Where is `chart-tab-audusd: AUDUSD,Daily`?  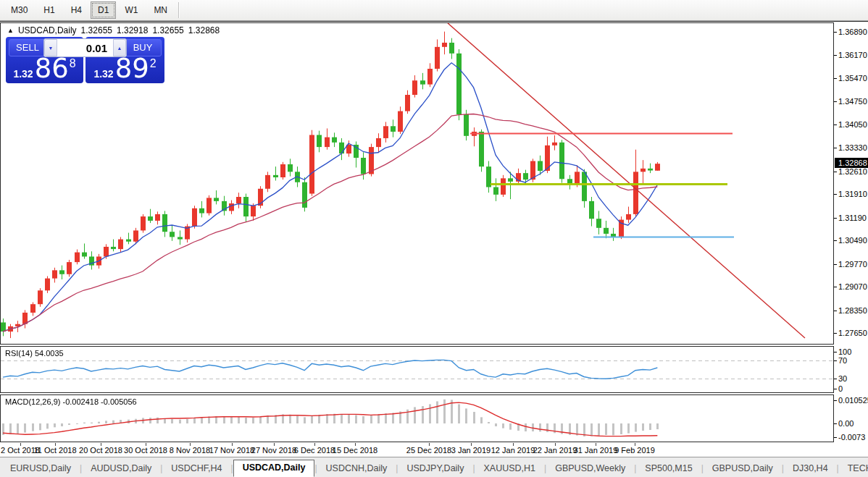
chart-tab-audusd: AUDUSD,Daily is located at coordinates (121, 469).